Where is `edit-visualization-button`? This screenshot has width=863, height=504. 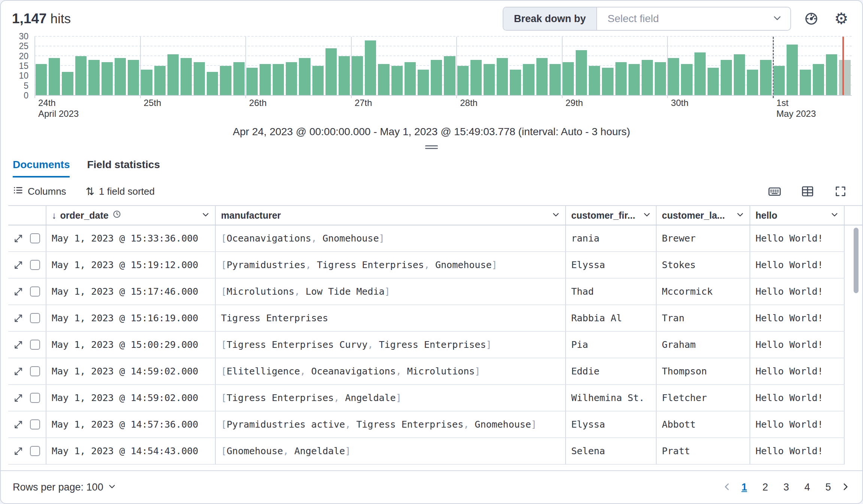
edit-visualization-button is located at coordinates (811, 19).